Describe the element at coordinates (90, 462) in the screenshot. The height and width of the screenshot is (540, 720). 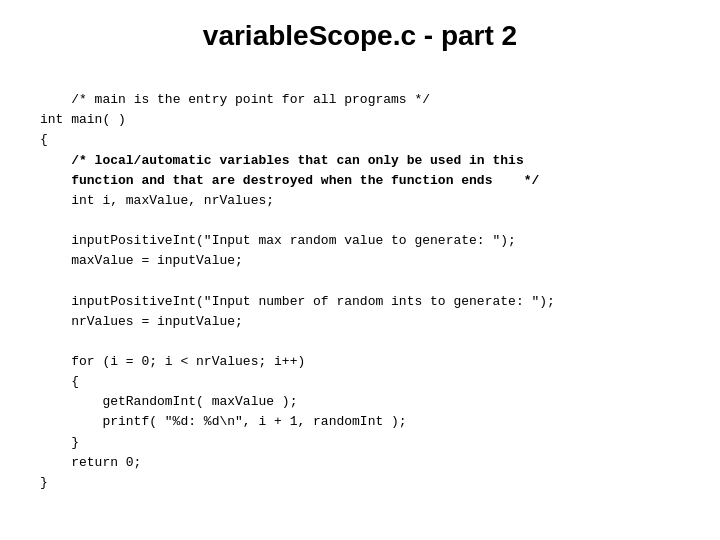
I see `code-line-19: return 0;` at that location.